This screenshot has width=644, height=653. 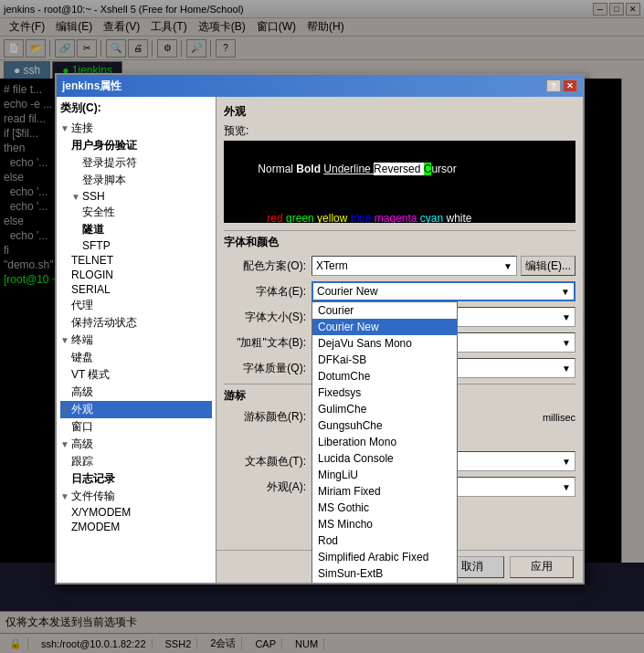 I want to click on tree-item-appearance: ▼ 外观, so click(x=136, y=409).